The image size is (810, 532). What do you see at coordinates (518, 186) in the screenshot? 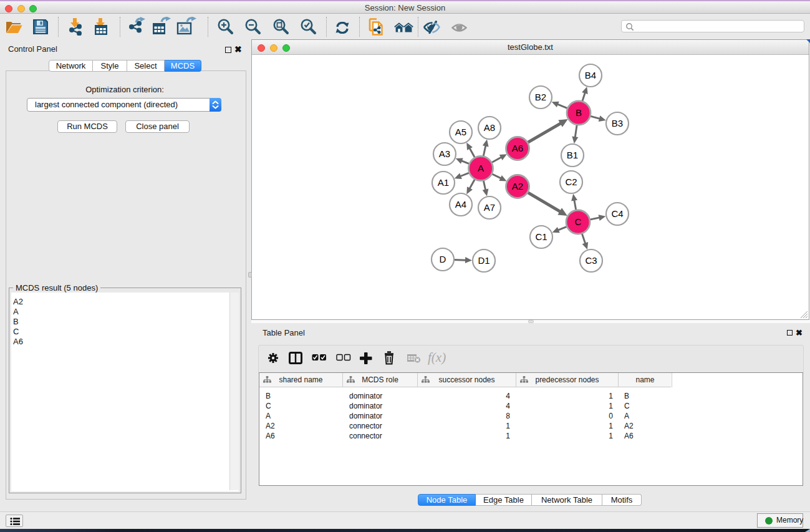
I see `svg-text: A2` at bounding box center [518, 186].